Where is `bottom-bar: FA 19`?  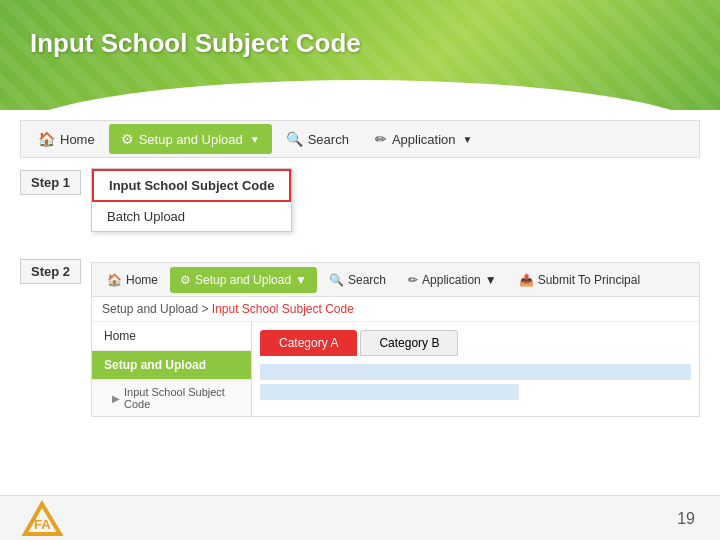
bottom-bar: FA 19 is located at coordinates (360, 518).